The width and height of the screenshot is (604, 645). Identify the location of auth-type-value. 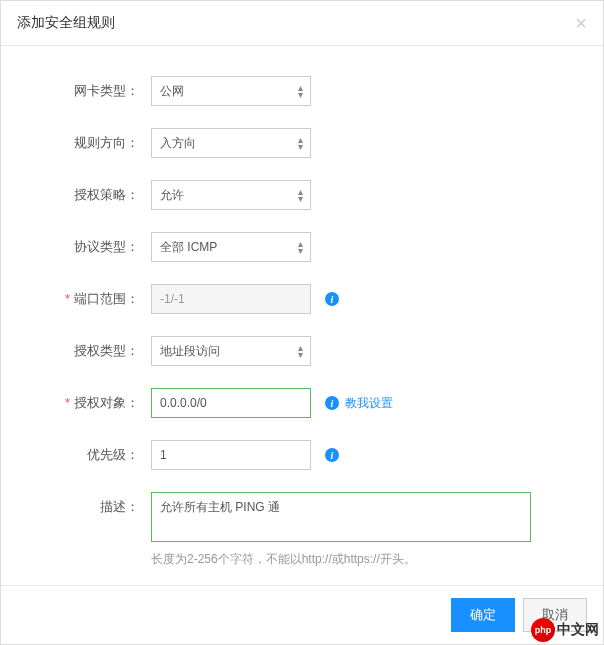
(231, 351).